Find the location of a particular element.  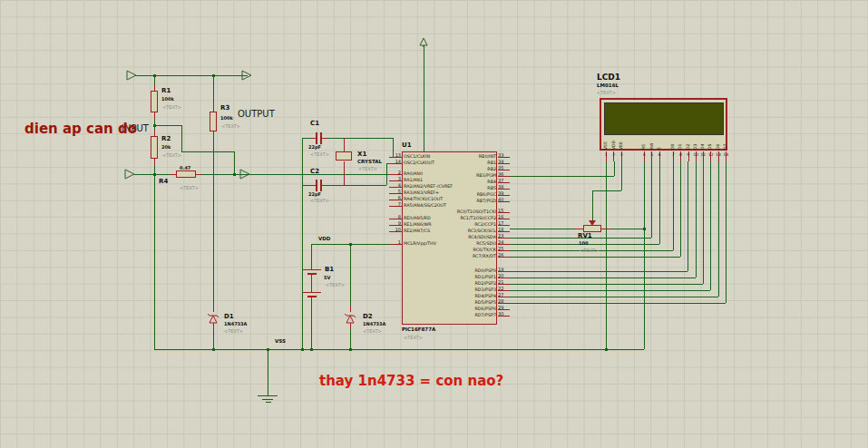

x1-ref: X1 is located at coordinates (362, 154).